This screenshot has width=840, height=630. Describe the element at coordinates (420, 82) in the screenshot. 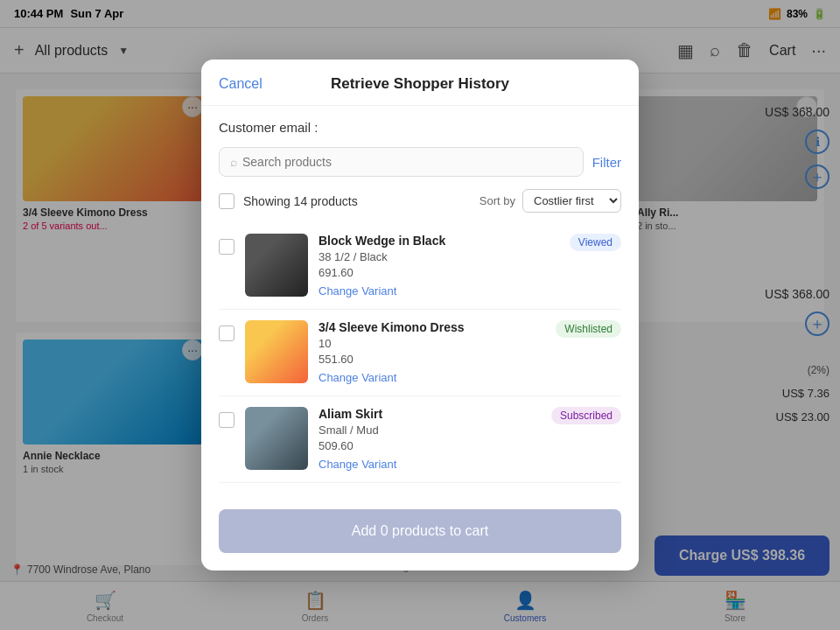

I see `modal-header: Cancel Retrieve Shopper History` at that location.